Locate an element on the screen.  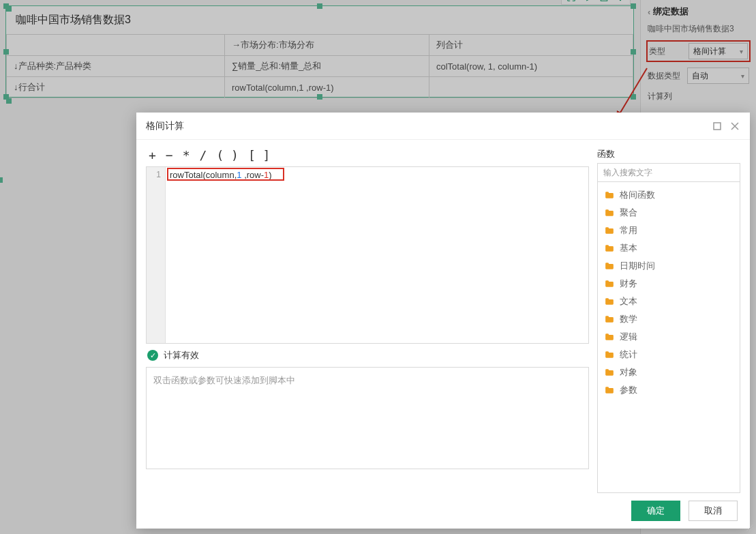
function-category: 文本 is located at coordinates (669, 301).